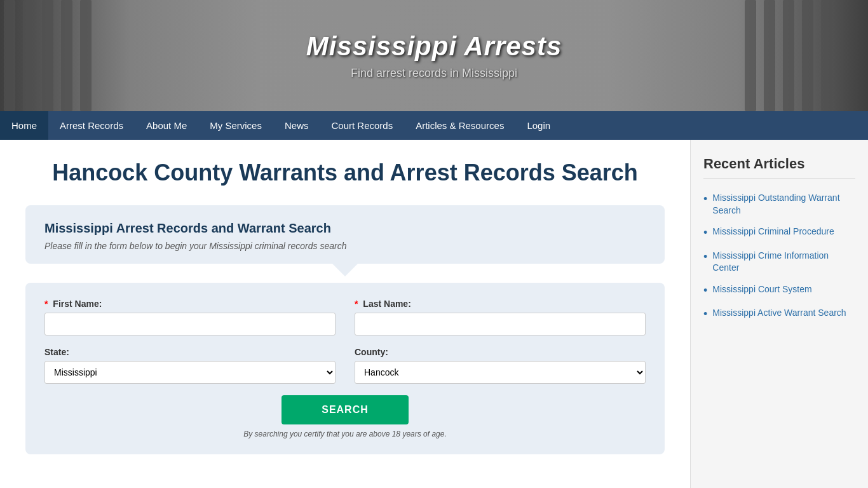 This screenshot has width=868, height=488. I want to click on sidebar-article-item: Mississippi Criminal Procedure, so click(779, 233).